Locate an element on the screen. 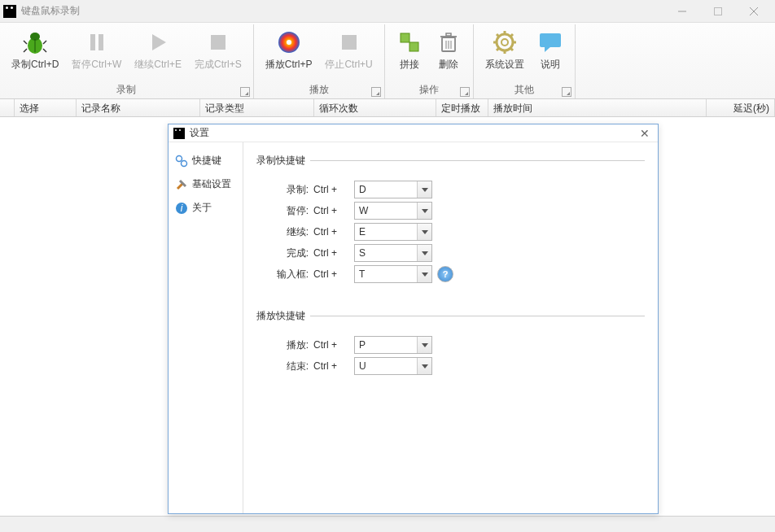 The image size is (775, 532). trash-icon is located at coordinates (449, 42).